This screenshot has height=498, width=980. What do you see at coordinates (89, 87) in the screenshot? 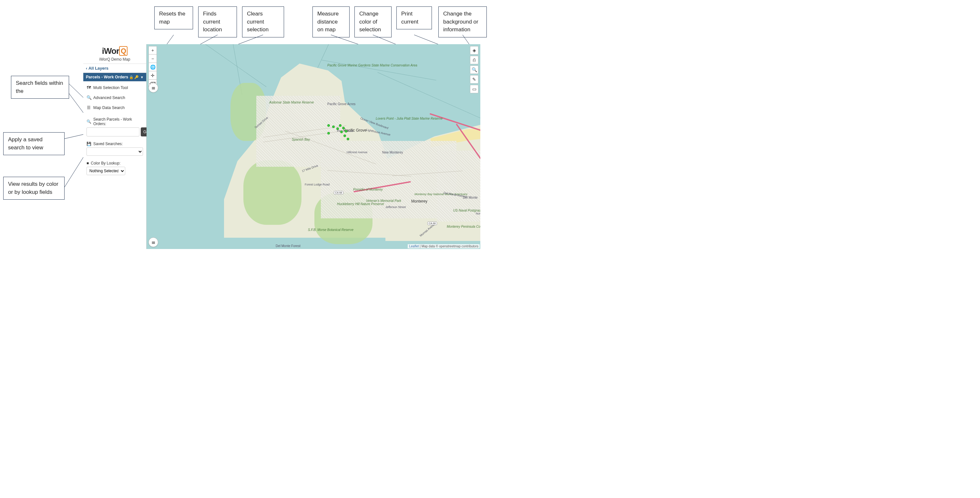
I see `map-icon: 🗺` at bounding box center [89, 87].